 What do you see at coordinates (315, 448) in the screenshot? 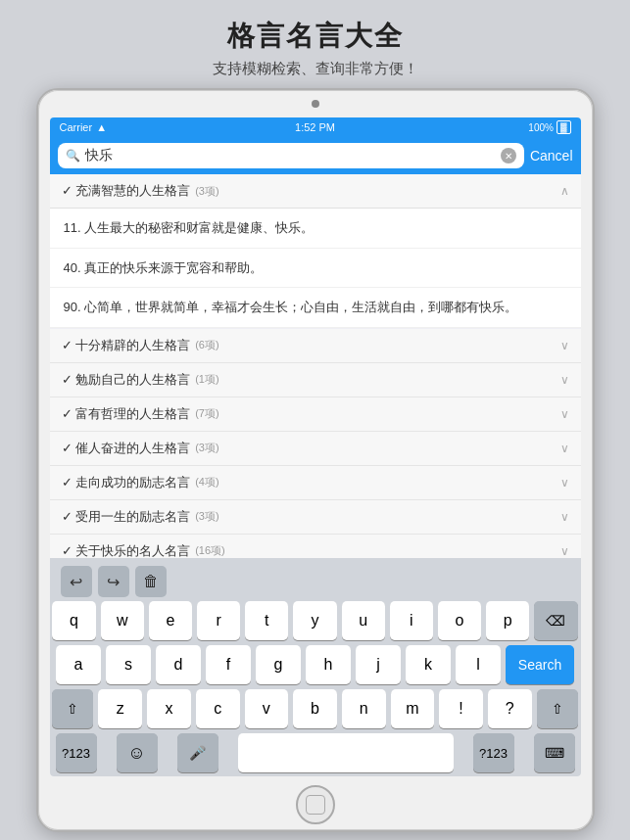
I see `category-header-5: ✓ 催人奋进的人生格言 (3项) ∨` at bounding box center [315, 448].